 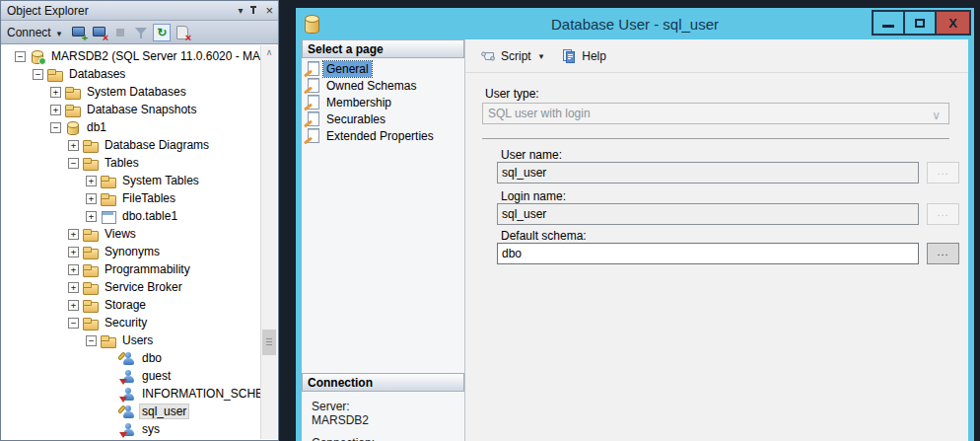 I want to click on tree-item-security: − Security, so click(x=140, y=323).